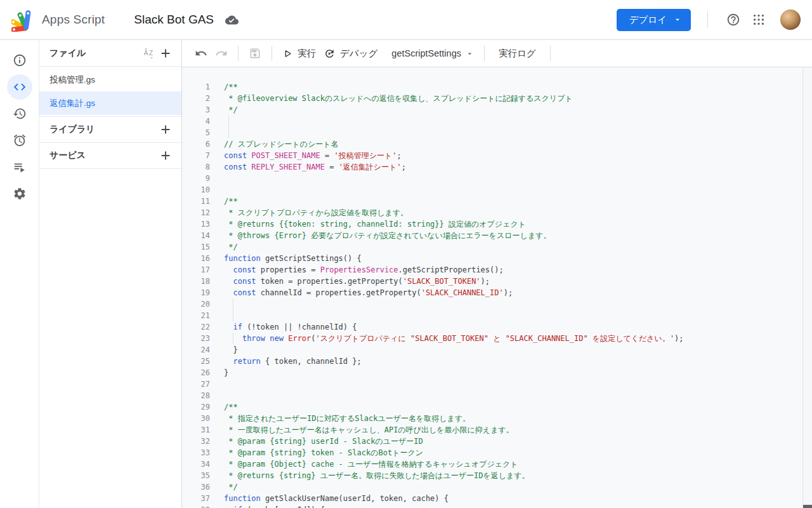 This screenshot has width=812, height=508. I want to click on cloud-done-icon, so click(232, 20).